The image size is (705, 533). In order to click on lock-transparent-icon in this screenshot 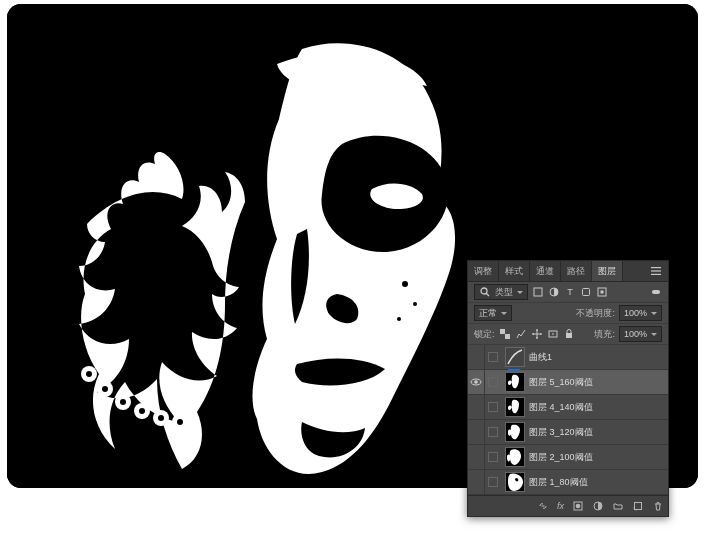, I will do `click(505, 334)`.